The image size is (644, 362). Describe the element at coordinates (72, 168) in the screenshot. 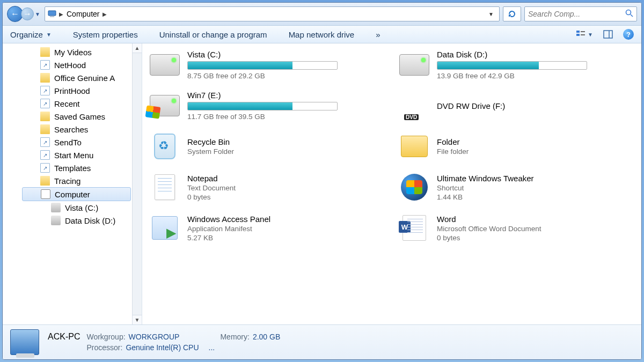

I see `nav-label: Templates` at that location.